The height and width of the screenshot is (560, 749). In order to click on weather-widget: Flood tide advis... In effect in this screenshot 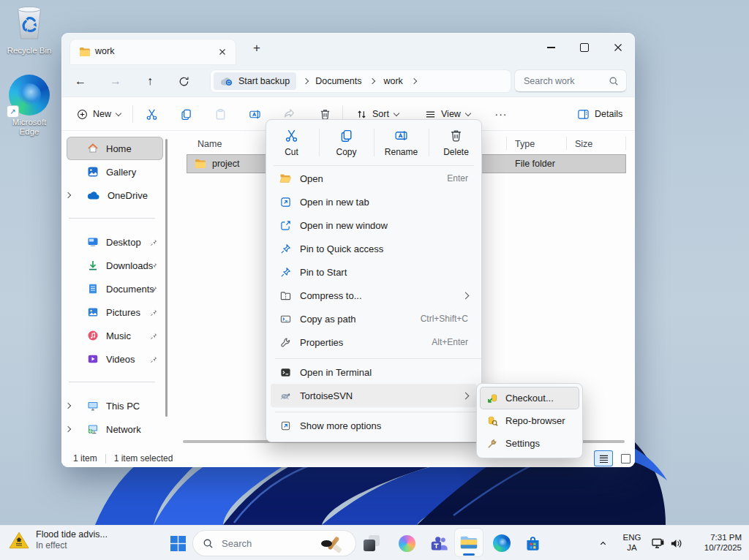, I will do `click(59, 540)`.